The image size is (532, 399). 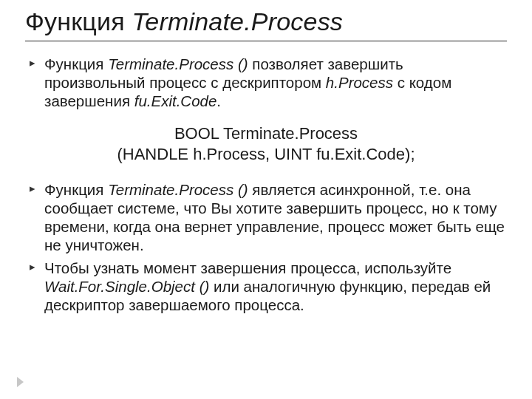 What do you see at coordinates (266, 134) in the screenshot?
I see `code-line: BOOL Terminate.Process` at bounding box center [266, 134].